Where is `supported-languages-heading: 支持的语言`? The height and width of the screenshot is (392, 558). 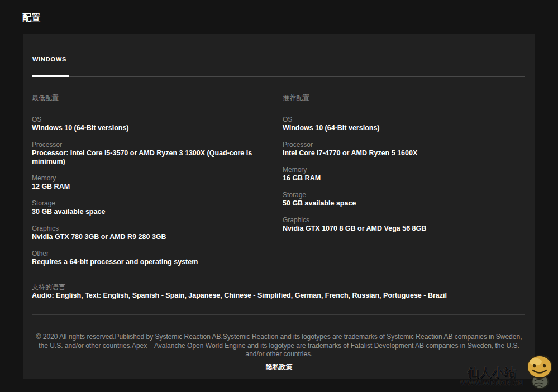
supported-languages-heading: 支持的语言 is located at coordinates (278, 287).